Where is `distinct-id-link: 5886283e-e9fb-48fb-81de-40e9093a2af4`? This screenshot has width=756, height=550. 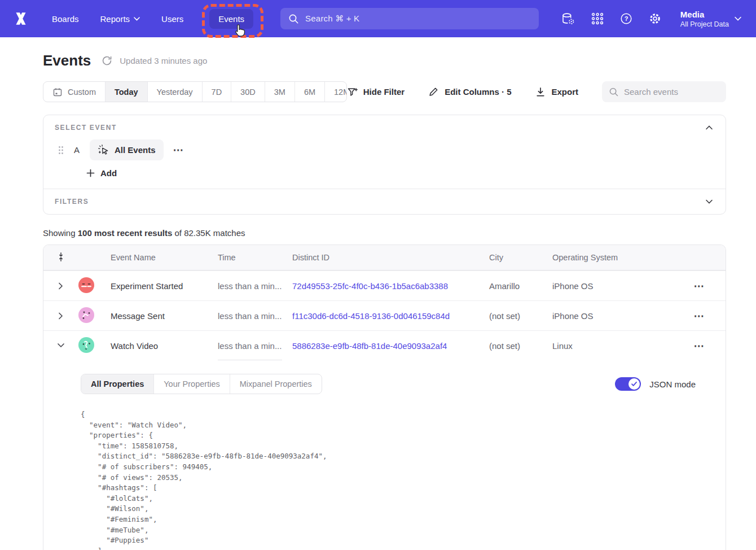
distinct-id-link: 5886283e-e9fb-48fb-81de-40e9093a2af4 is located at coordinates (370, 346).